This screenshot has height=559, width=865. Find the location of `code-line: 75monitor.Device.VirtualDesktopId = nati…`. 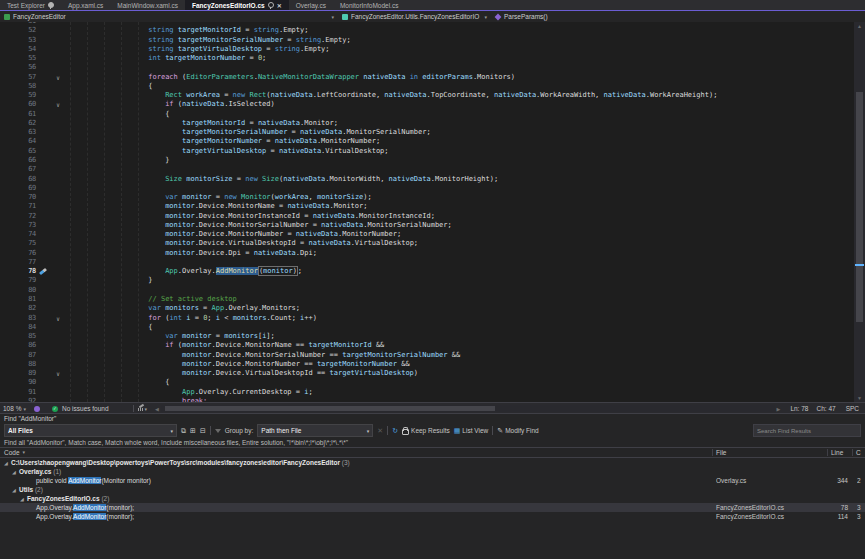

code-line: 75monitor.Device.VirtualDesktopId = nati… is located at coordinates (428, 244).